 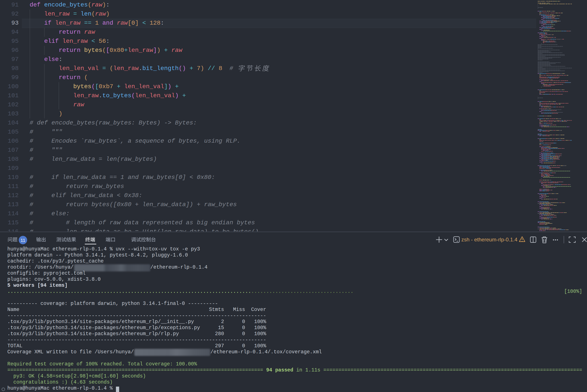 I want to click on svg-text: zsh - ethereum-rlp-0.1.4, so click(x=489, y=240).